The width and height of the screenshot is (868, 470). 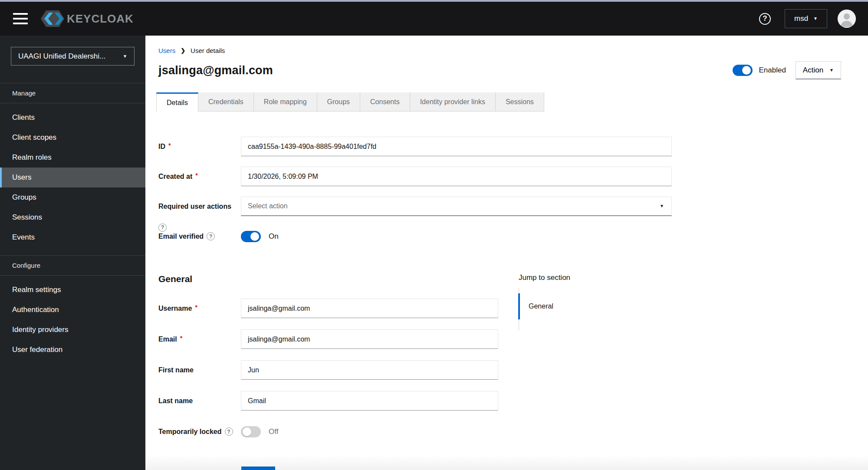 I want to click on topbar: KEYCLOAK ? msd ▼, so click(x=434, y=19).